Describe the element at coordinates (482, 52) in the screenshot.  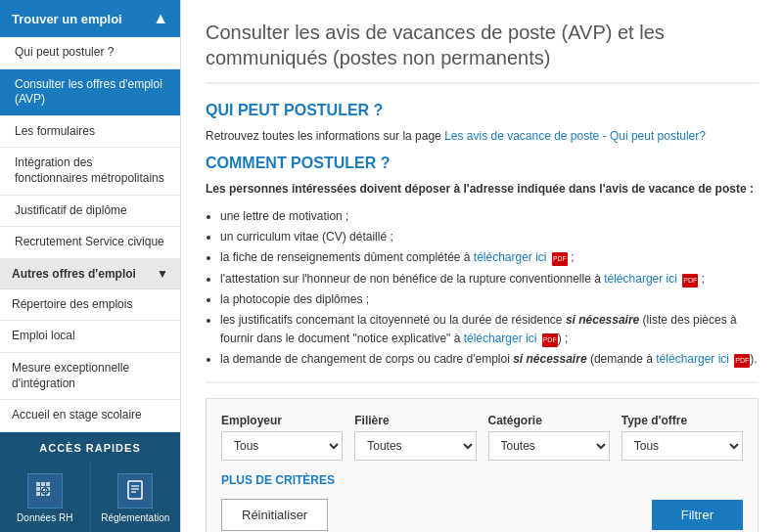
I see `page-title: Consulter les avis de vacances de poste …` at that location.